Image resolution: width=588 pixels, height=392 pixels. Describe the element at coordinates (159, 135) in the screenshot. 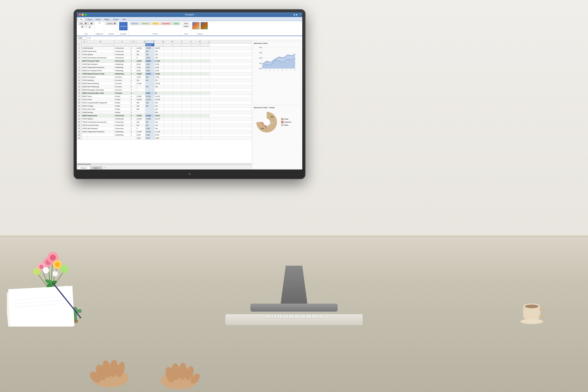

I see `c-g: 5,000` at that location.